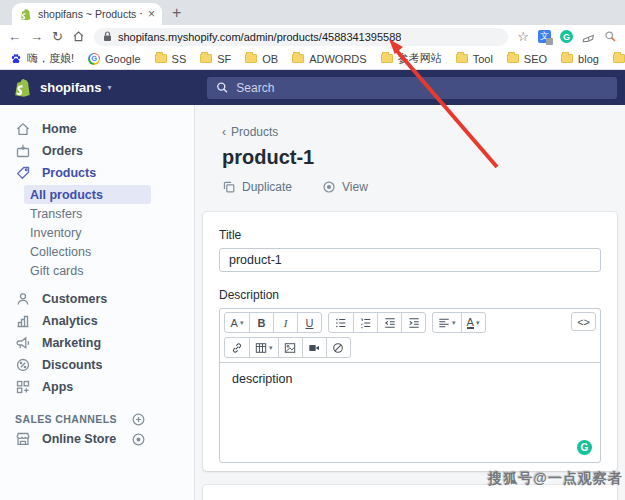 This screenshot has height=500, width=625. What do you see at coordinates (338, 348) in the screenshot?
I see `clear-formatting-icon` at bounding box center [338, 348].